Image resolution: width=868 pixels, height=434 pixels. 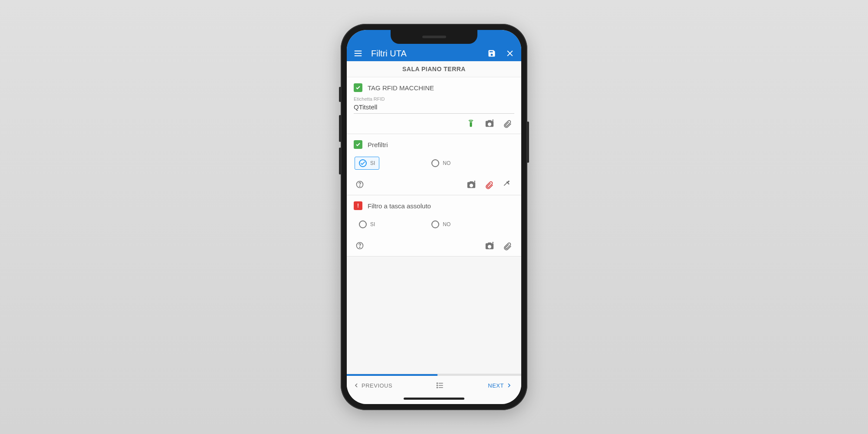 What do you see at coordinates (356, 385) in the screenshot?
I see `chevron-left-icon` at bounding box center [356, 385].